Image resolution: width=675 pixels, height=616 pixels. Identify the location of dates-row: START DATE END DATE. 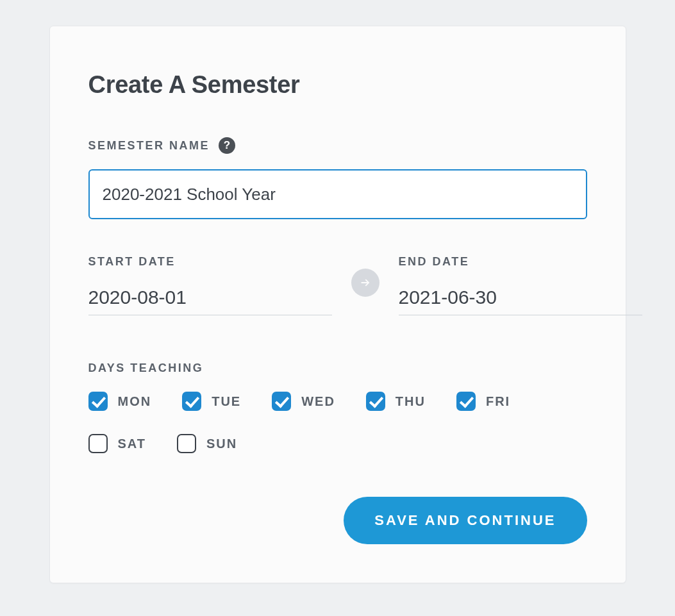
(338, 285).